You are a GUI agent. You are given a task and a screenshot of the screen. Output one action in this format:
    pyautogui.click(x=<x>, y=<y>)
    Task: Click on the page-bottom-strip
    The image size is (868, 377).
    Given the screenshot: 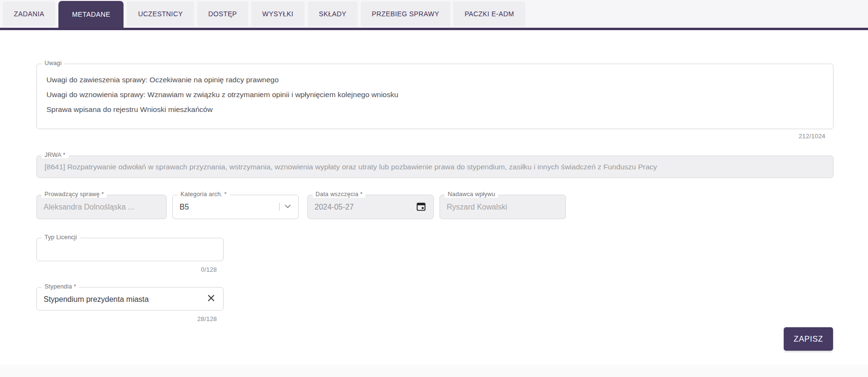 What is the action you would take?
    pyautogui.click(x=434, y=371)
    